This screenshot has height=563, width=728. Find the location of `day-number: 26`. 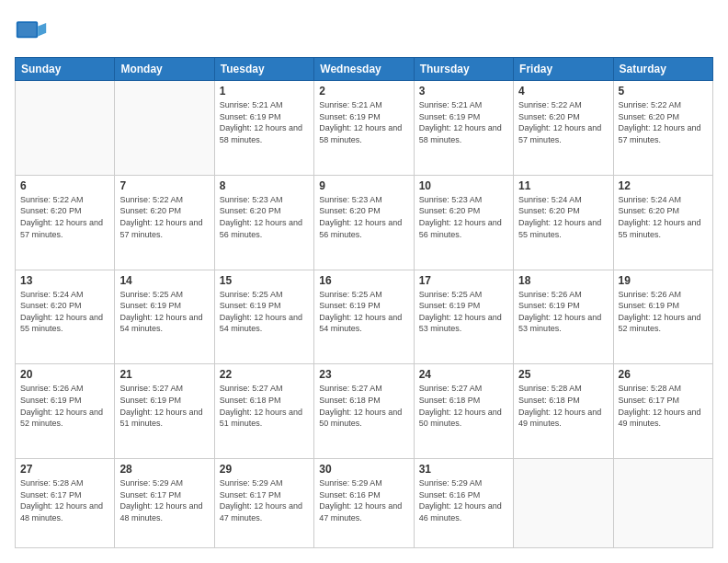

day-number: 26 is located at coordinates (664, 374).